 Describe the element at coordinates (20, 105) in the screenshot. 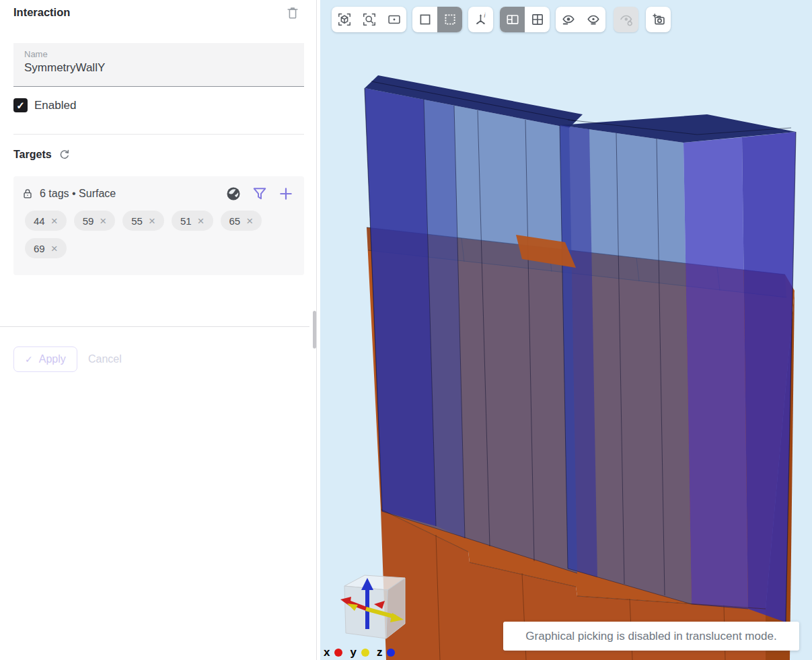

I see `enabled-checkbox: ✓` at that location.